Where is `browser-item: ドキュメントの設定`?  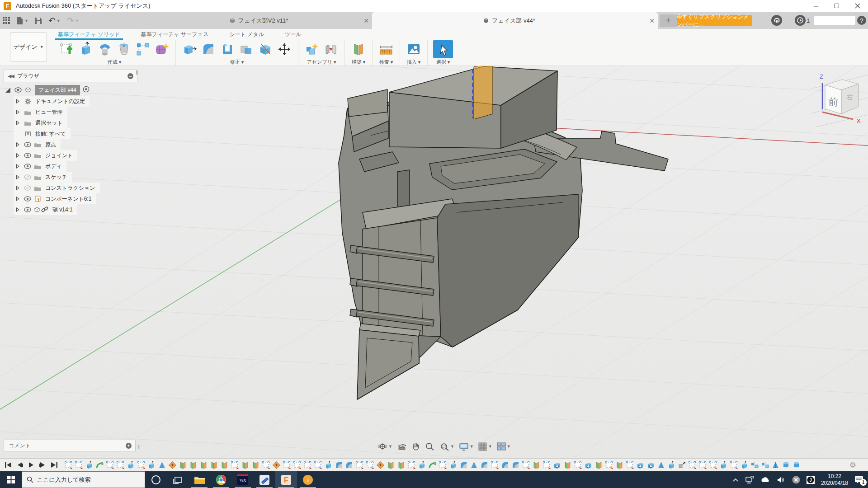 browser-item: ドキュメントの設定 is located at coordinates (71, 101).